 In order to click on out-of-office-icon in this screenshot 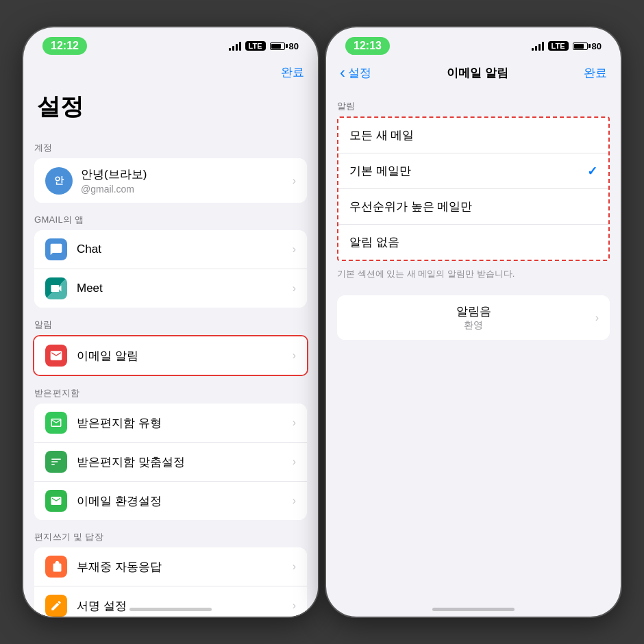, I will do `click(56, 567)`.